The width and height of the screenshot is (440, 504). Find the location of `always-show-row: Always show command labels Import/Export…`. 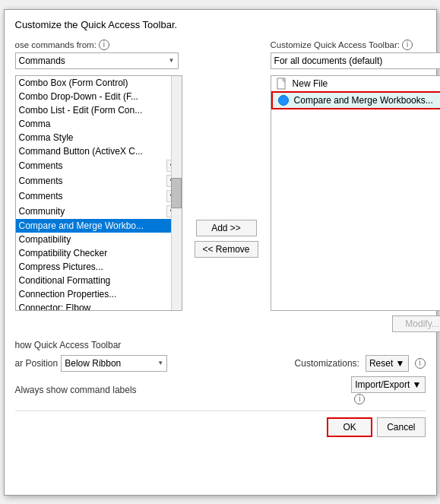

always-show-row: Always show command labels Import/Export… is located at coordinates (220, 391).